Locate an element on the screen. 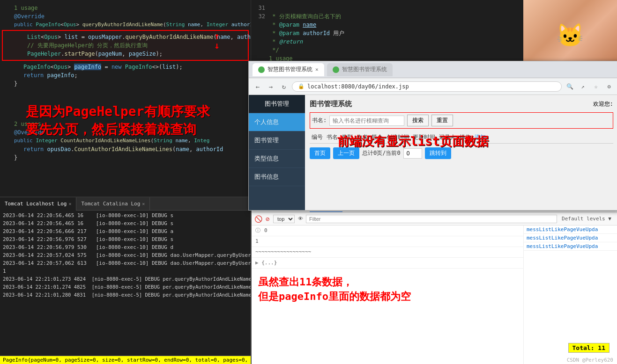  sidebar-item-types: 类型信息 is located at coordinates (277, 159).